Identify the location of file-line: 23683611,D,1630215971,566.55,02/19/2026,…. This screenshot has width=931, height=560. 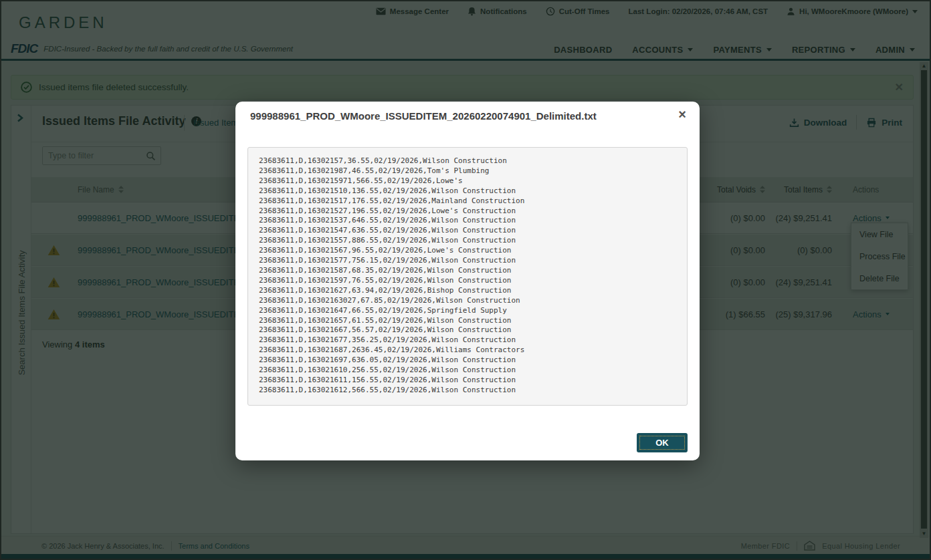
(468, 182).